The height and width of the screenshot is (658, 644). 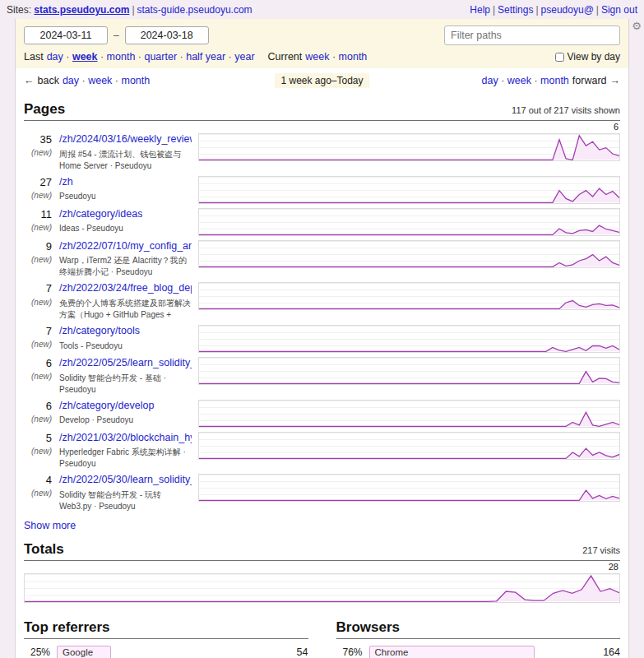 I want to click on nav-forward-day: day, so click(x=490, y=81).